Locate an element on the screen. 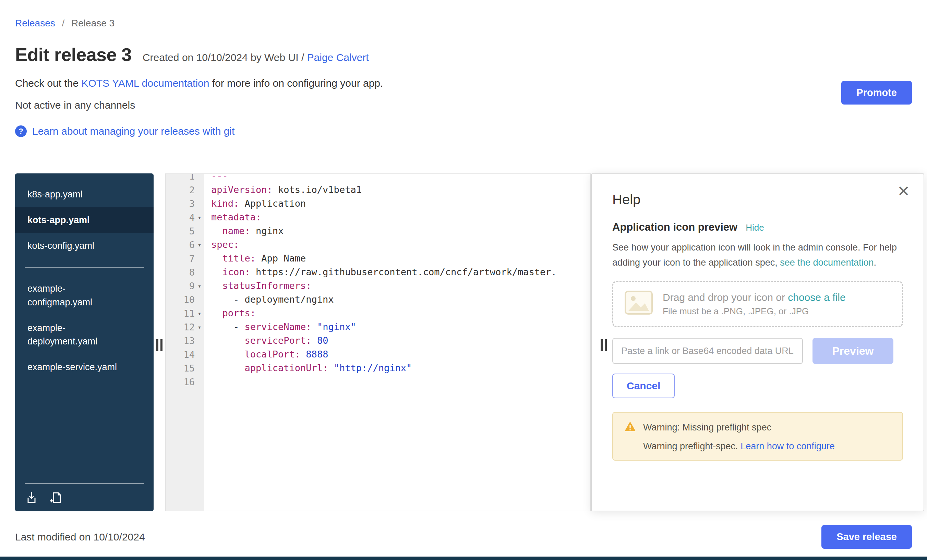 The image size is (927, 560). hide-link: Hide is located at coordinates (755, 228).